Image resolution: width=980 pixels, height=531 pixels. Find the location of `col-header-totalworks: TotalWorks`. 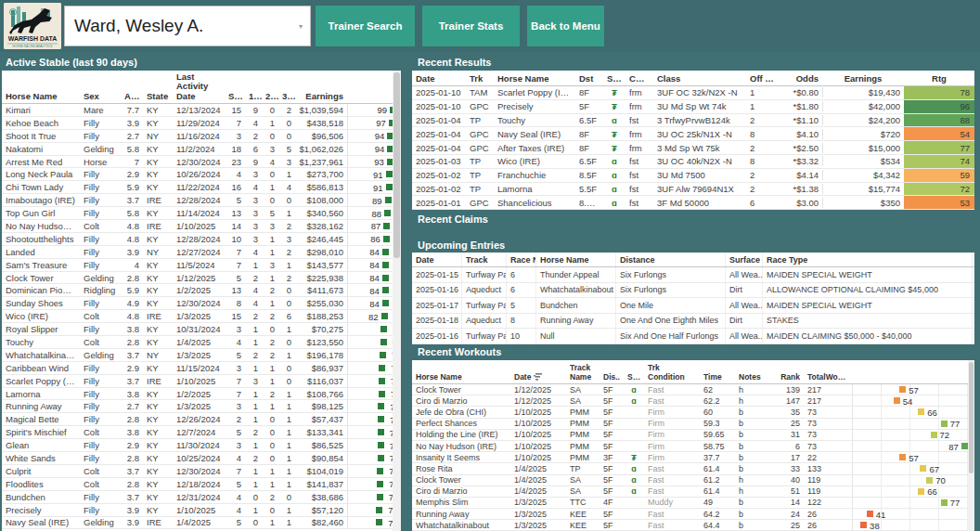

col-header-totalworks: TotalWorks is located at coordinates (828, 377).